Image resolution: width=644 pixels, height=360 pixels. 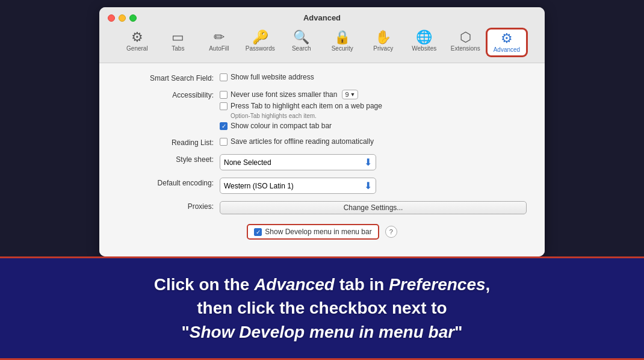 What do you see at coordinates (306, 106) in the screenshot?
I see `tab-highlight-label: Press Tab to highlight each item on a we…` at bounding box center [306, 106].